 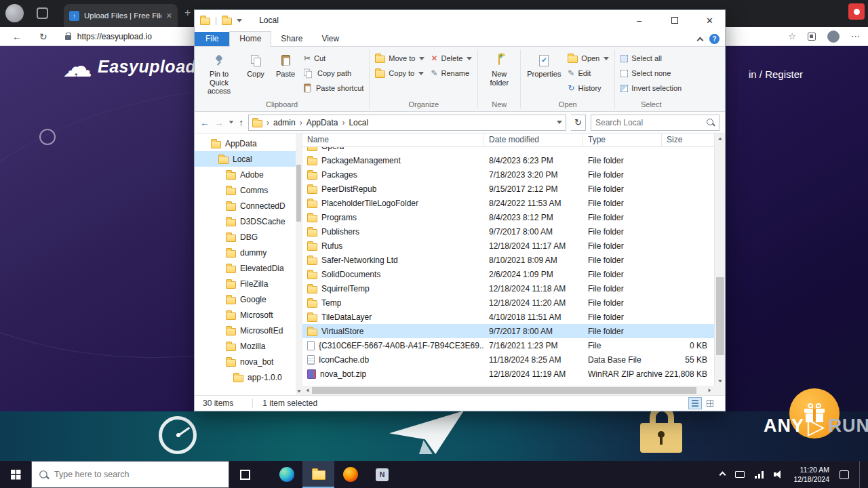 I want to click on file-row: Safer-Networking Ltd 8/10/2021 8:09 AM F…, so click(x=509, y=260).